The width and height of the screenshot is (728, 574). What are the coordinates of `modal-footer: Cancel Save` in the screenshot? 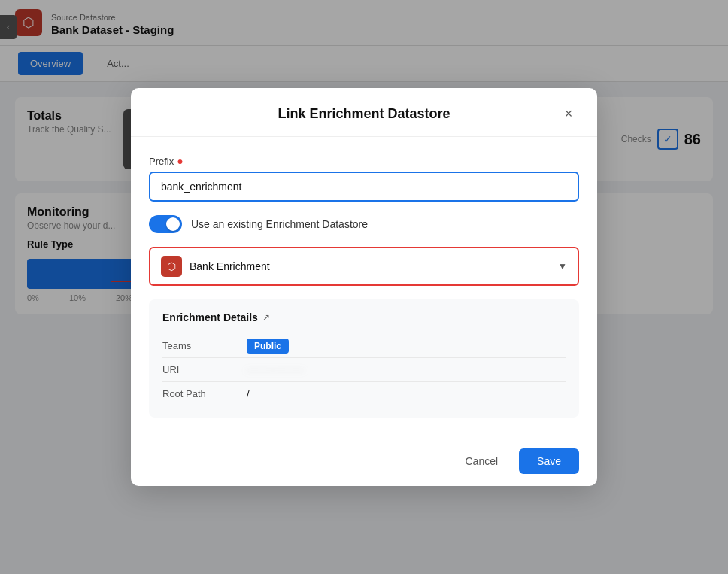 It's located at (364, 460).